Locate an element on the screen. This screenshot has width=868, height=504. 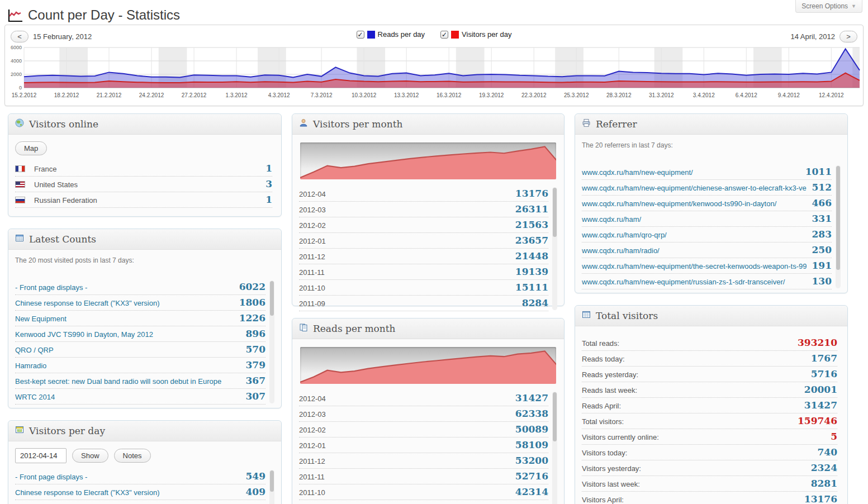
item-label: 2012-04 is located at coordinates (405, 194).